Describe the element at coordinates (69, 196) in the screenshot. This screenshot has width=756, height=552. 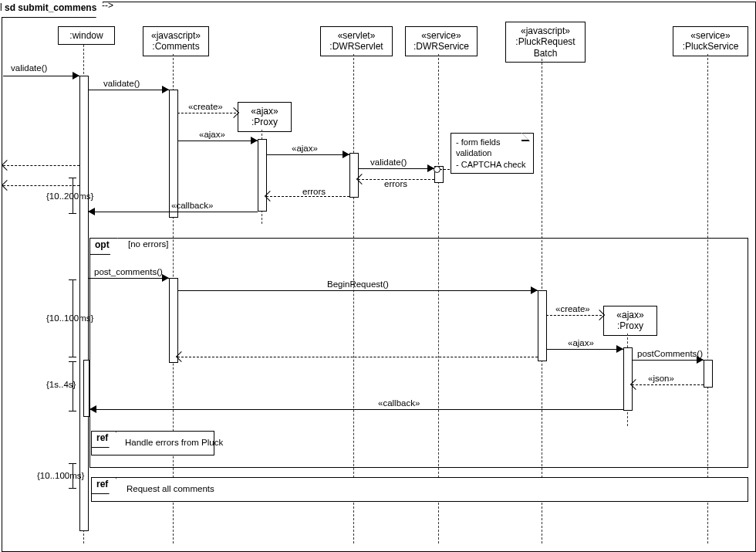
I see `duration-label: {10..200ms}` at that location.